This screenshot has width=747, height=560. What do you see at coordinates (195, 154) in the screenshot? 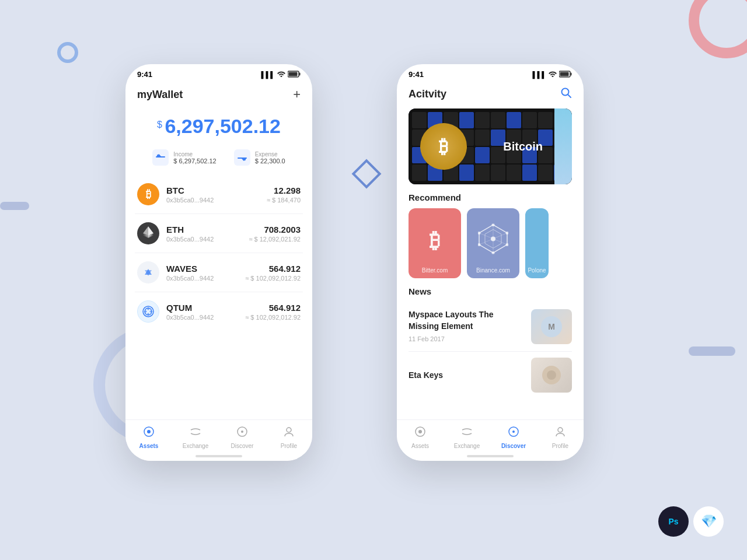
I see `income-label: Income` at bounding box center [195, 154].